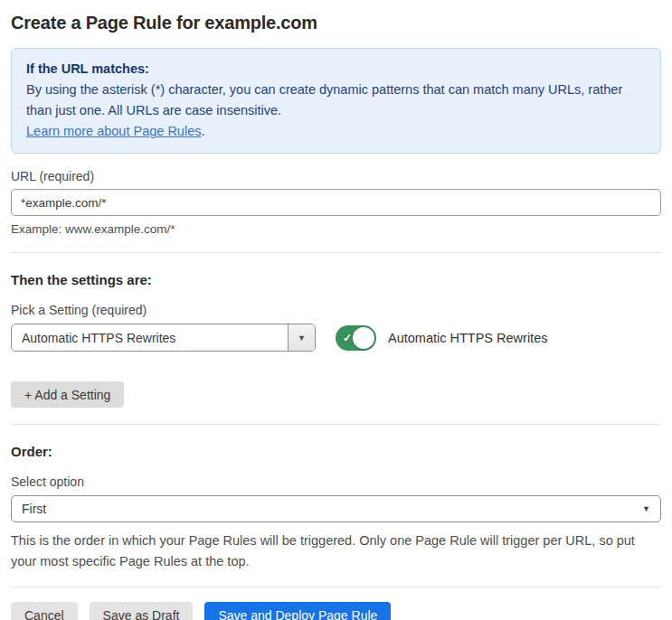  What do you see at coordinates (336, 310) in the screenshot?
I see `pick-setting-label: Pick a Setting (required)` at bounding box center [336, 310].